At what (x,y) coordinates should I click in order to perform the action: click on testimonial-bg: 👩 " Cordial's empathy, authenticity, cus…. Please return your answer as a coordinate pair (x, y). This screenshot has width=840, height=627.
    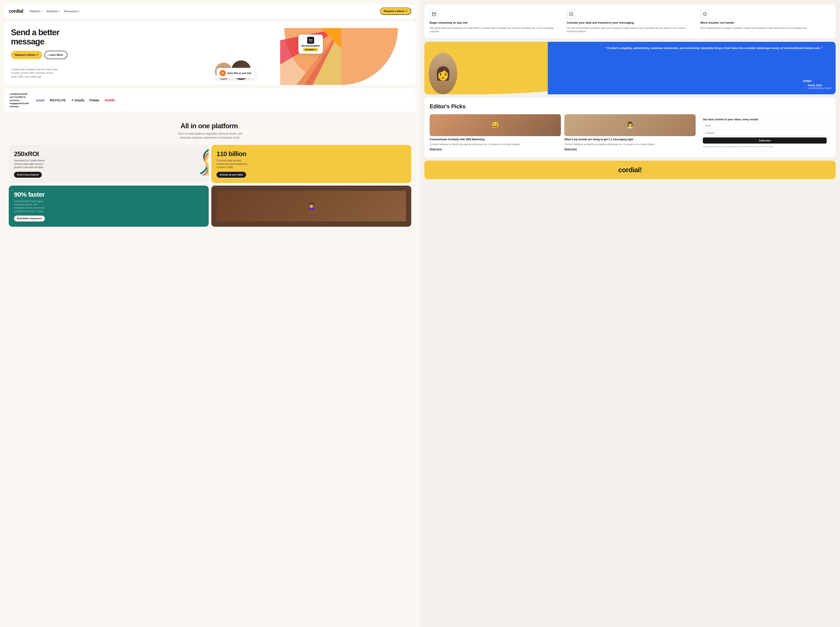
    Looking at the image, I should click on (630, 68).